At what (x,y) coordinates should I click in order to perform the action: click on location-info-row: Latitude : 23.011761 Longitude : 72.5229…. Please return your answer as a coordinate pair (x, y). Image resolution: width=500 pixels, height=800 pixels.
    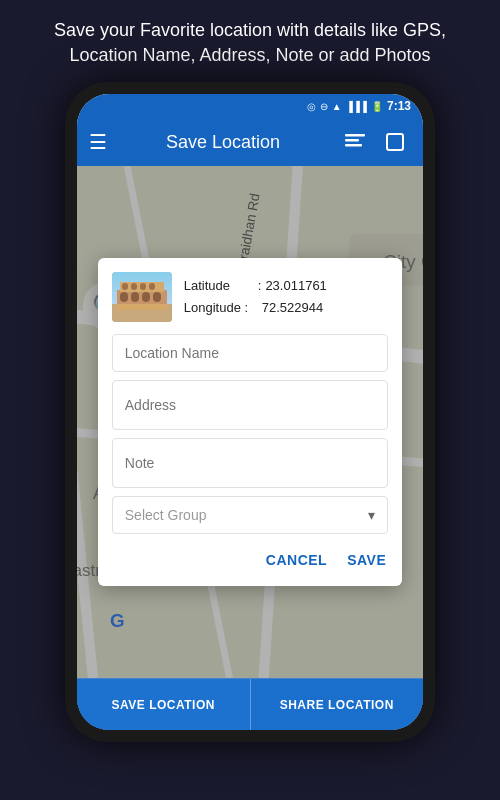
    Looking at the image, I should click on (250, 297).